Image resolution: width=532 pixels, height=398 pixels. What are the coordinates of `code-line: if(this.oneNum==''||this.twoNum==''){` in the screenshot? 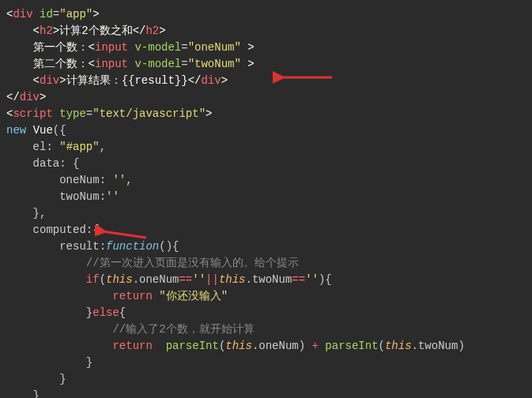 It's located at (266, 280).